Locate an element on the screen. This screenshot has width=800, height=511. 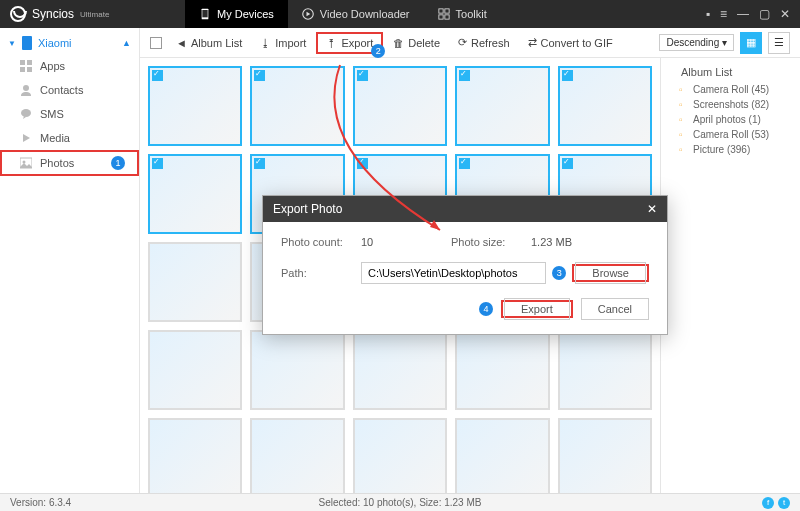
sms-icon is located at coordinates (26, 114).